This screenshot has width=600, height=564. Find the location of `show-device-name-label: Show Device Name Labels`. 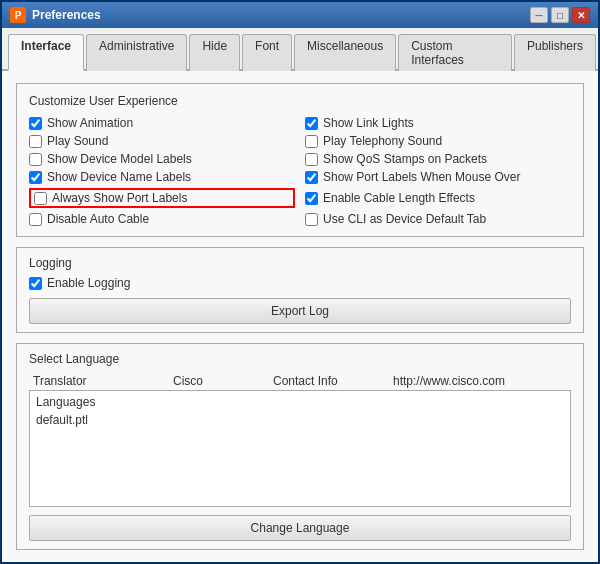

show-device-name-label: Show Device Name Labels is located at coordinates (119, 177).